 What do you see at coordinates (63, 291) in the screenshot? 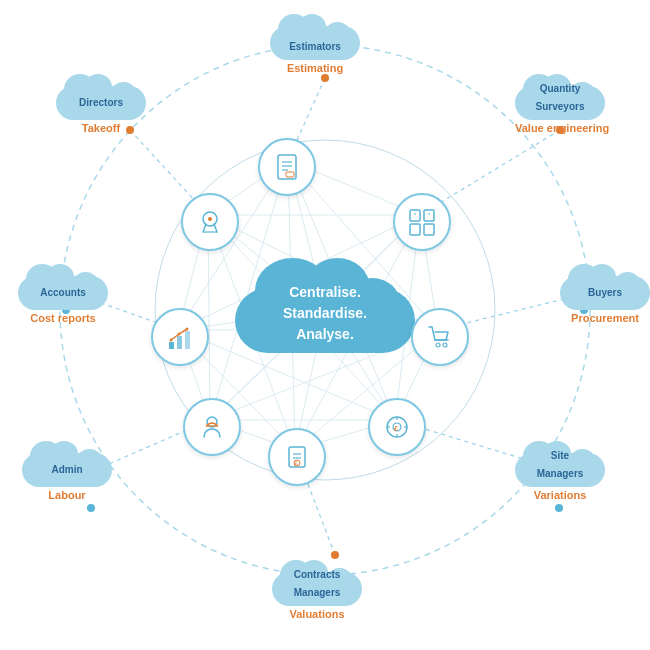
I see `cloud-accounts: Accounts Cost reports` at bounding box center [63, 291].